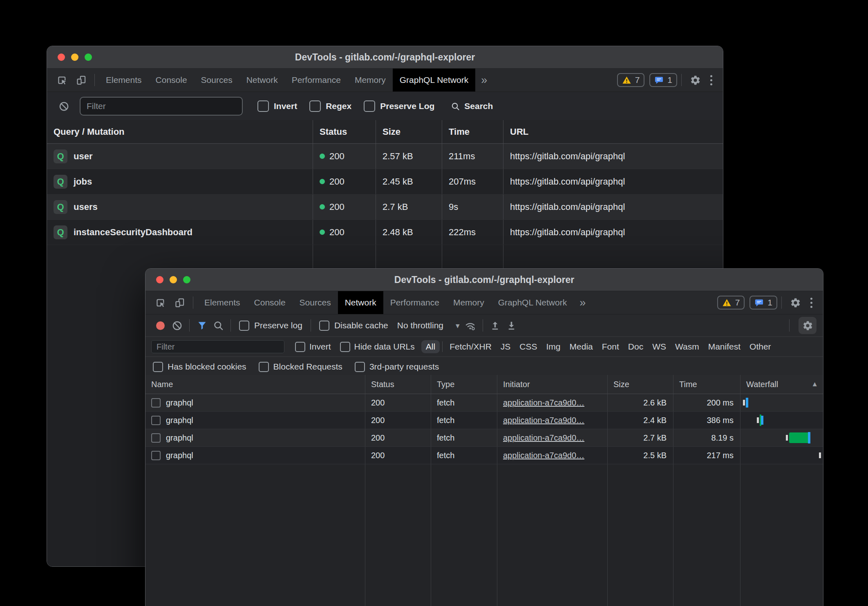  I want to click on throttling-dropdown: No throttling ▾, so click(428, 325).